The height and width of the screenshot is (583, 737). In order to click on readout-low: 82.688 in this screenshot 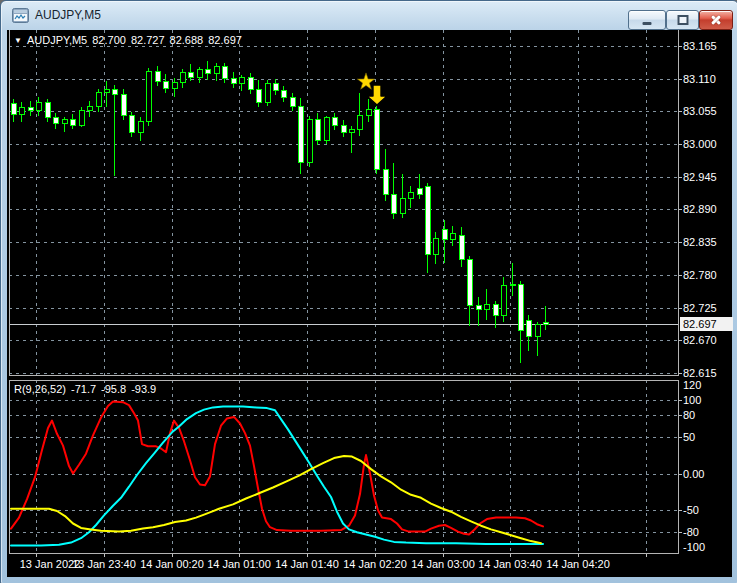, I will do `click(187, 40)`.